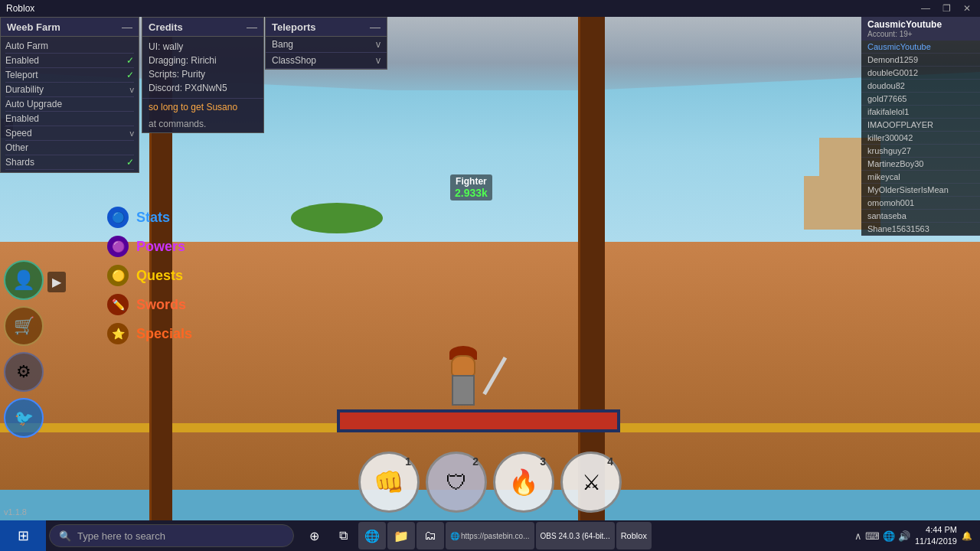  Describe the element at coordinates (634, 536) in the screenshot. I see `roblox-text: Roblox` at that location.